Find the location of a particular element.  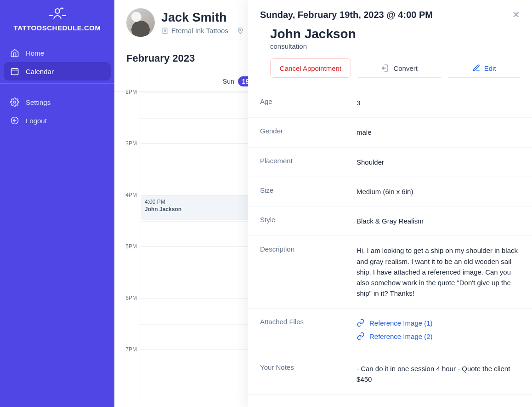

cancel-appointment-button: Cancel Appointment is located at coordinates (311, 68).